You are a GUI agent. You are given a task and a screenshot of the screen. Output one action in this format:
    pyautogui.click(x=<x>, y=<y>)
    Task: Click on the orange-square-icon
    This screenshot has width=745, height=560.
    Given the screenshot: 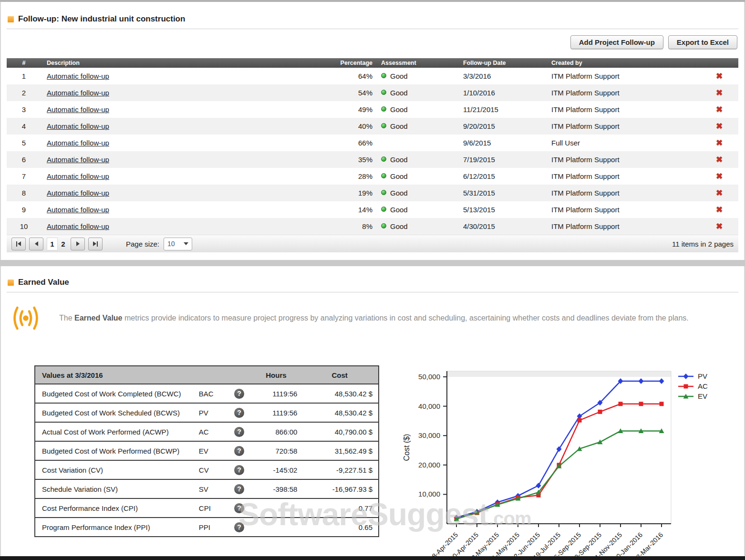 What is the action you would take?
    pyautogui.click(x=10, y=282)
    